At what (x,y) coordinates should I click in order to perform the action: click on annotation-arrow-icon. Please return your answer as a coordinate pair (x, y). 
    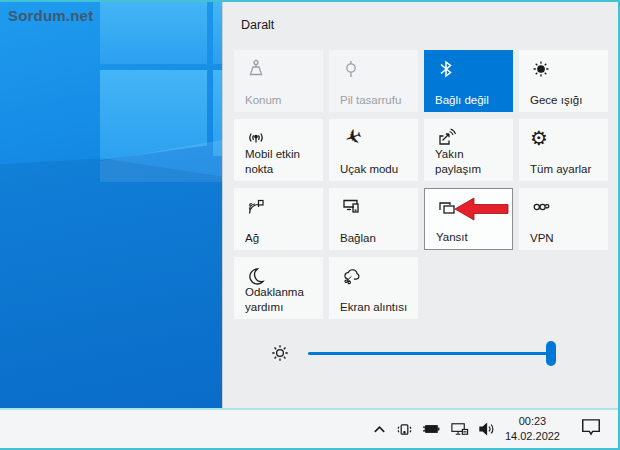
    Looking at the image, I should click on (482, 209).